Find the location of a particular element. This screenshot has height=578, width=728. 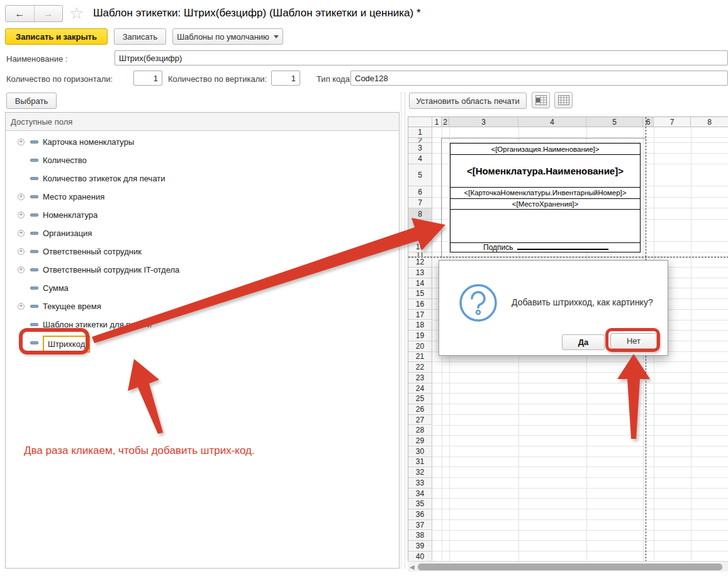

row-header-20: 20 is located at coordinates (420, 346).